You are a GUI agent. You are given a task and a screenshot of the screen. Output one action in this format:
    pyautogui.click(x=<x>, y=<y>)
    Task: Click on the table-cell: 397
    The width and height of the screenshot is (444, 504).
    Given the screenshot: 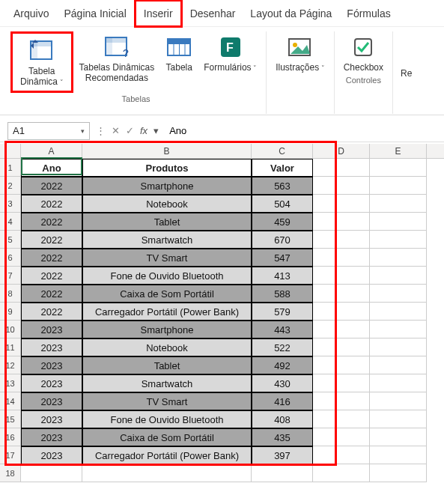 What is the action you would take?
    pyautogui.click(x=282, y=455)
    